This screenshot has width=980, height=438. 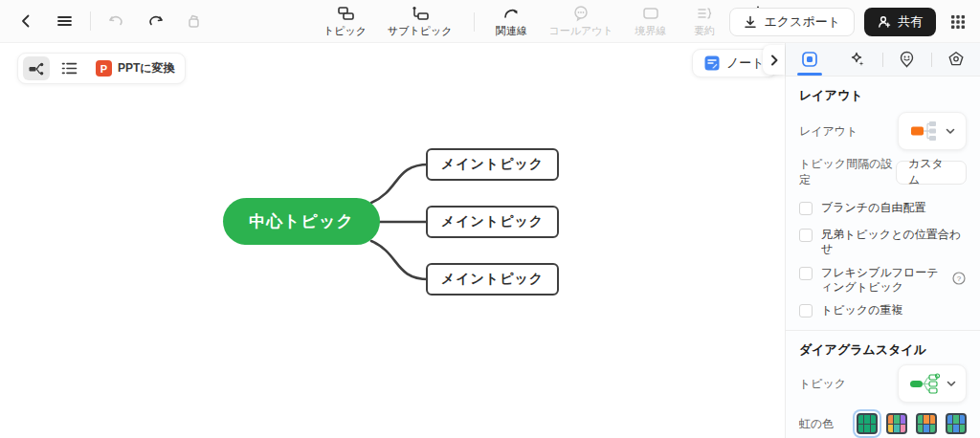 What do you see at coordinates (810, 59) in the screenshot?
I see `tab-style-panel` at bounding box center [810, 59].